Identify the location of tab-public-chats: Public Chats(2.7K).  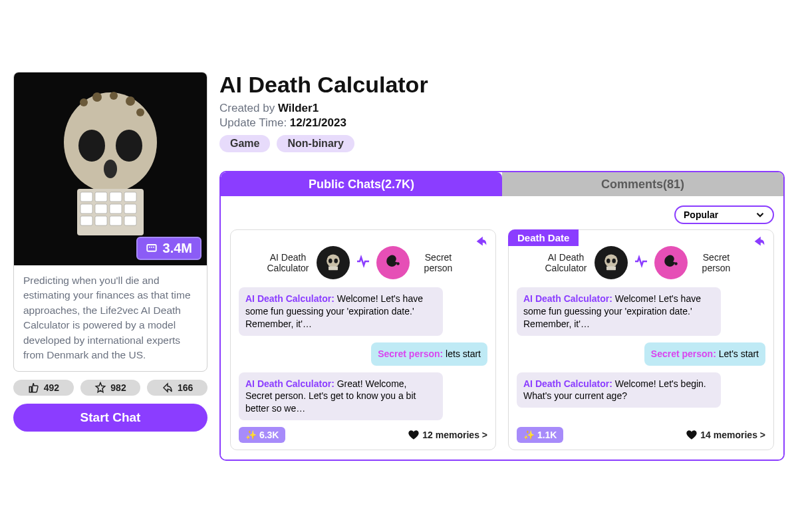
(362, 184).